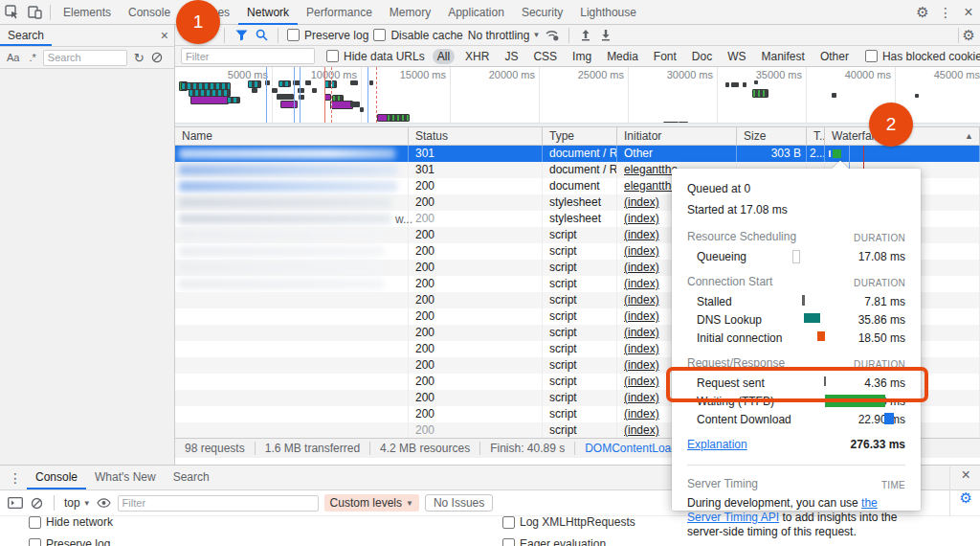  I want to click on disable-cache-checkbox: Disable cache, so click(417, 35).